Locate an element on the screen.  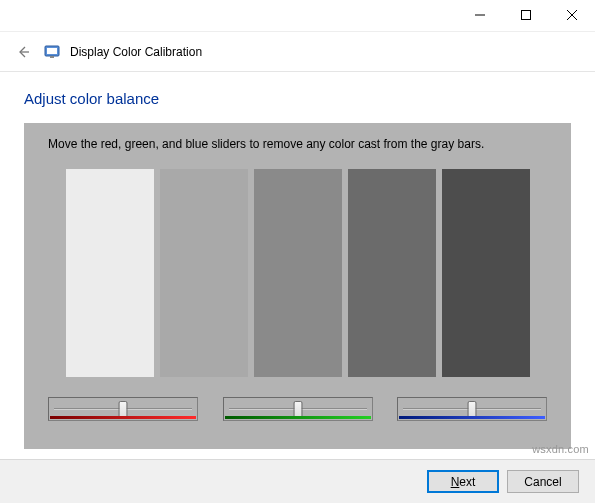
green-tint-indicator is located at coordinates (298, 418).